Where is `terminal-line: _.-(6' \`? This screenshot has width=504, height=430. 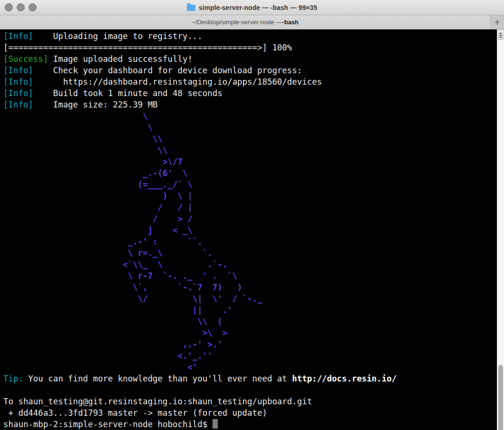
terminal-line: _.-(6' \ is located at coordinates (250, 173).